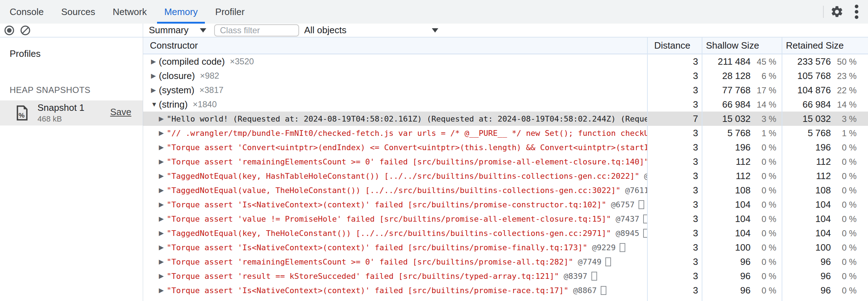  What do you see at coordinates (844, 62) in the screenshot?
I see `retained-size-percent: 50 %` at bounding box center [844, 62].